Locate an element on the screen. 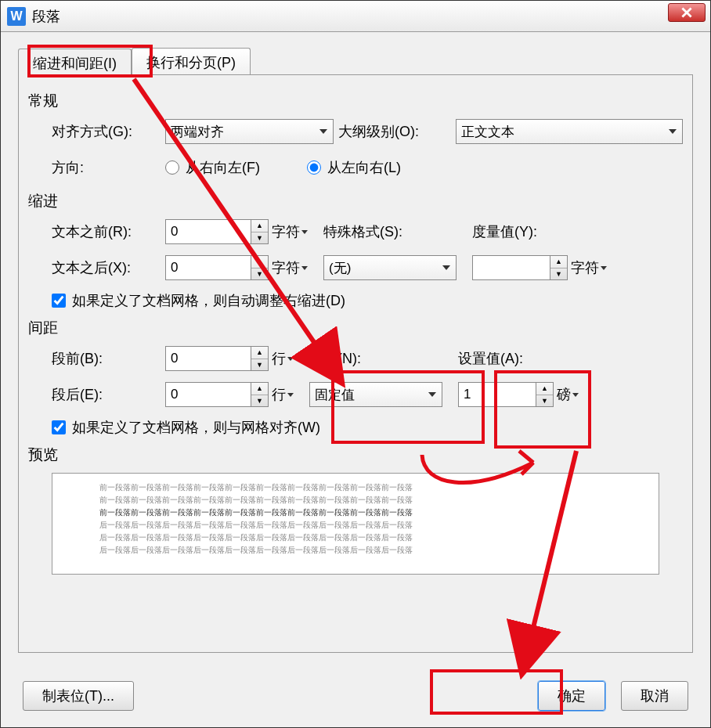 This screenshot has width=711, height=728. section-general: 常规 is located at coordinates (356, 101).